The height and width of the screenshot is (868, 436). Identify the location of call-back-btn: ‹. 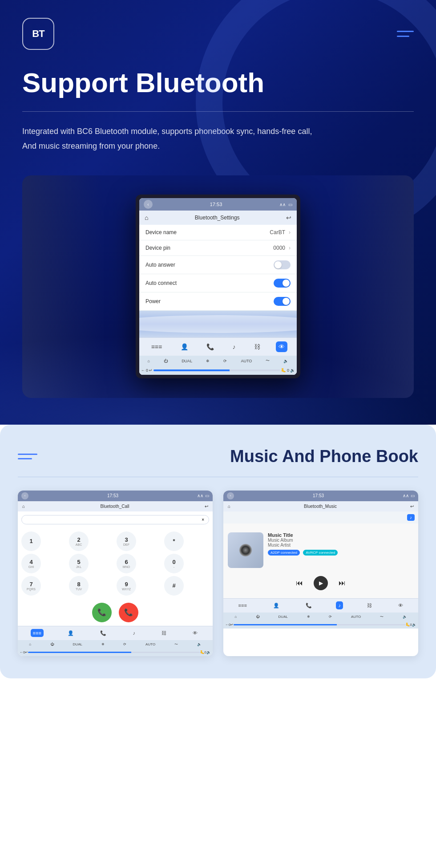
(25, 496).